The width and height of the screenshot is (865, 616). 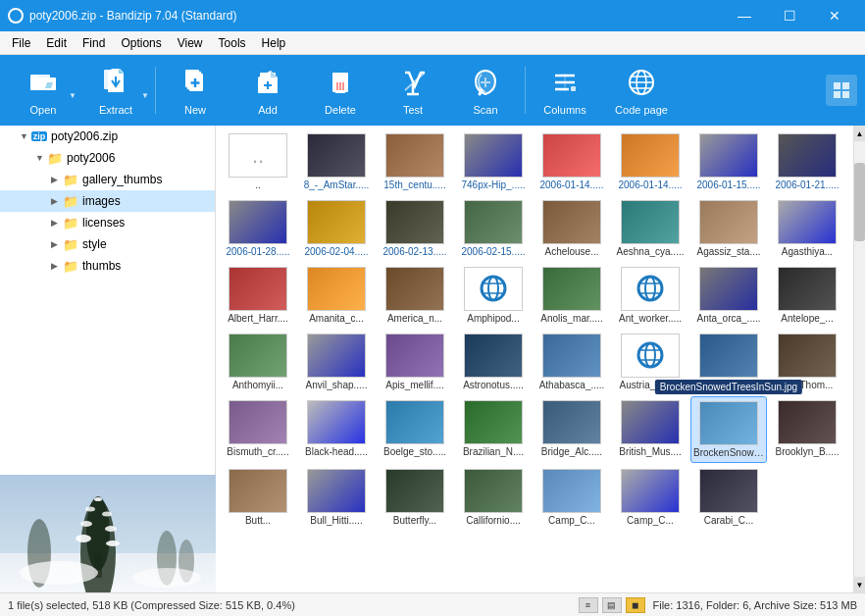 What do you see at coordinates (729, 430) in the screenshot?
I see `file-item: BrockenSnowe...BrockenSnowedTreesInSun.j…` at bounding box center [729, 430].